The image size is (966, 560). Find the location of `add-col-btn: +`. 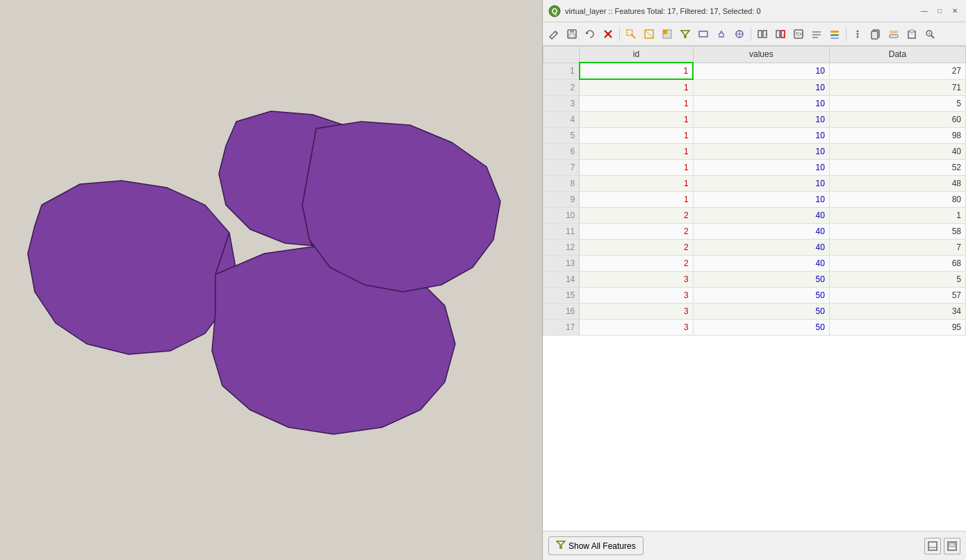

add-col-btn: + is located at coordinates (762, 34).